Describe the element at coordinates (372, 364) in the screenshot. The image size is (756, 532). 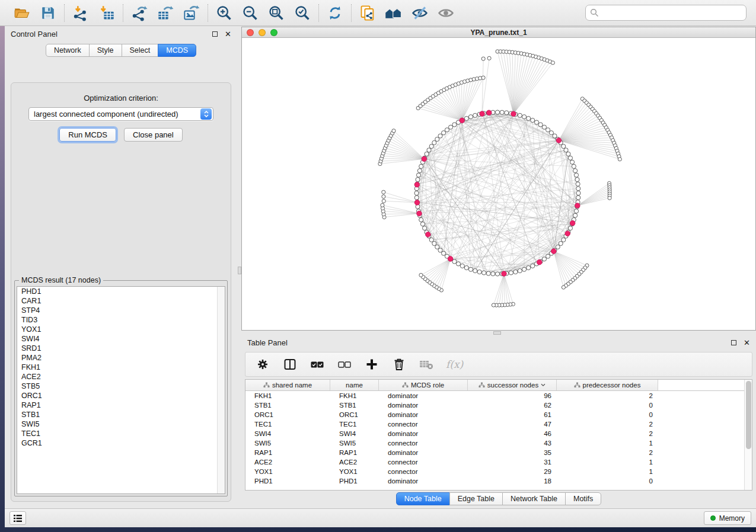
I see `add-column-button` at that location.